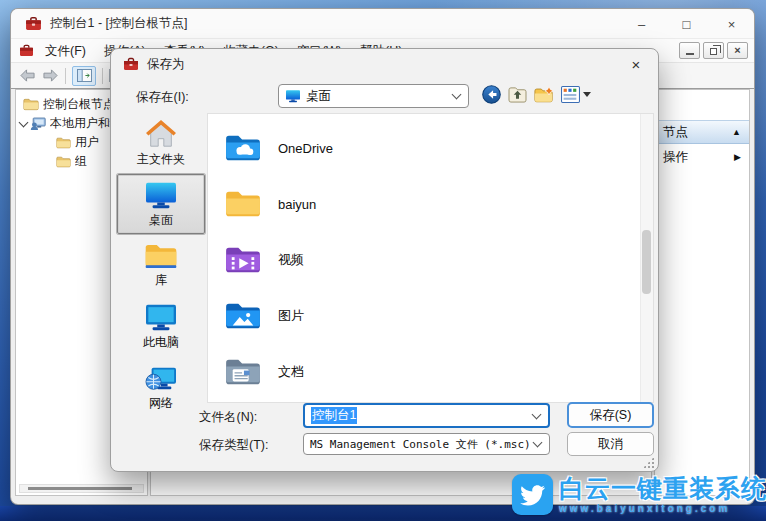  Describe the element at coordinates (690, 54) in the screenshot. I see `minimize-icon` at that location.